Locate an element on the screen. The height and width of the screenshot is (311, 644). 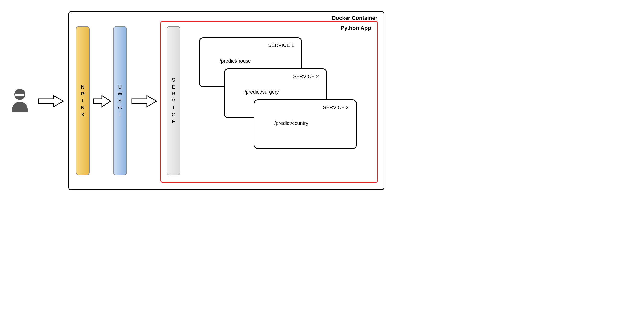
service-3-title: SERVICE 3 is located at coordinates (306, 107).